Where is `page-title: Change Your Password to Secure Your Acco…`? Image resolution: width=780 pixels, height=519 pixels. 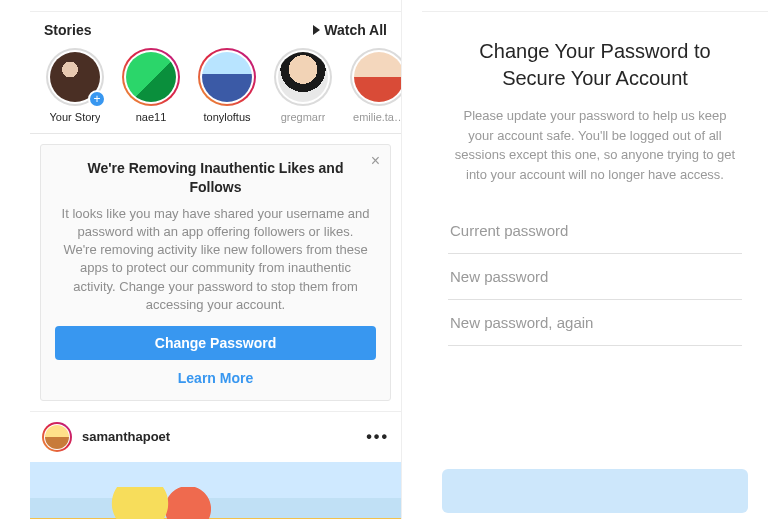 page-title: Change Your Password to Secure Your Acco… is located at coordinates (595, 72).